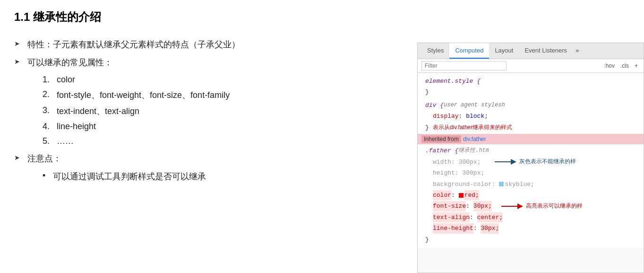  Describe the element at coordinates (531, 105) in the screenshot. I see `div-selector-row: div { user agent stylesh` at that location.